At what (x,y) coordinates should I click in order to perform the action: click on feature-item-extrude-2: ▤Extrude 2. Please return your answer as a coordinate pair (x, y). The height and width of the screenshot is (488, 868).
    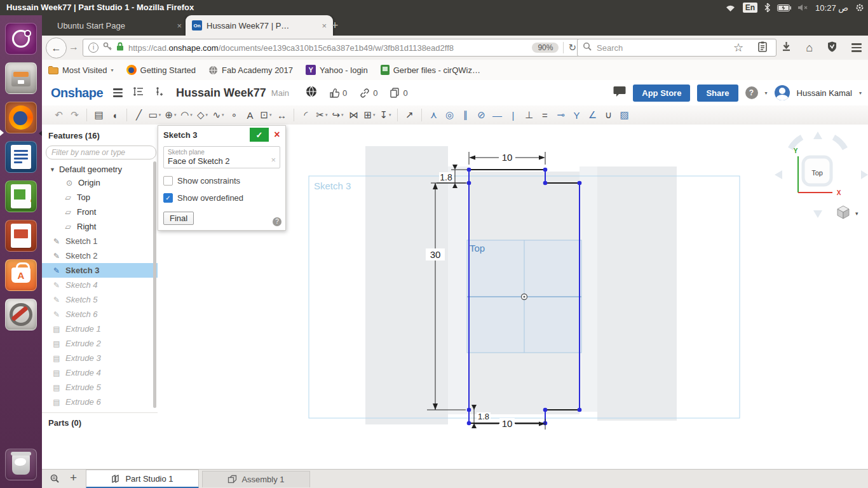
    Looking at the image, I should click on (100, 343).